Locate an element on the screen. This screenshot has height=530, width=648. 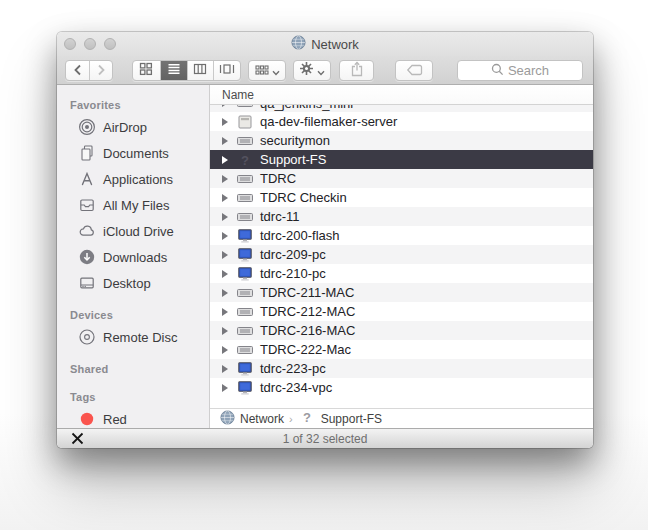
tag-button is located at coordinates (414, 70).